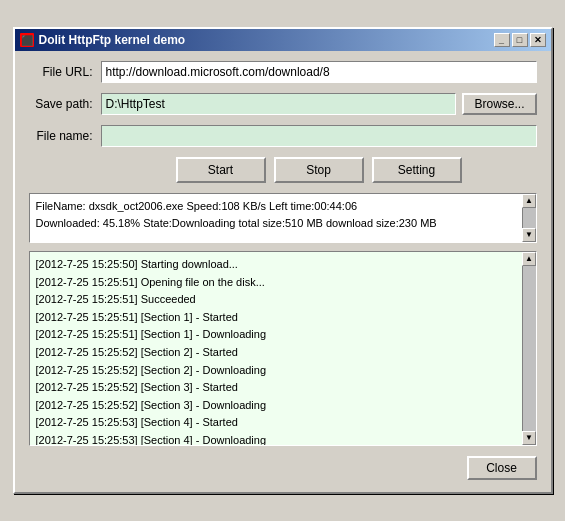  I want to click on minimize-button: _, so click(502, 40).